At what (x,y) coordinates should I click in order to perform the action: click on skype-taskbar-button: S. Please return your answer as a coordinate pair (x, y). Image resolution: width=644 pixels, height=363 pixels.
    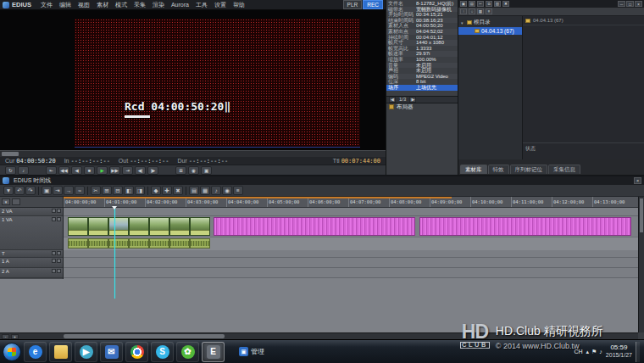
    Looking at the image, I should click on (163, 352).